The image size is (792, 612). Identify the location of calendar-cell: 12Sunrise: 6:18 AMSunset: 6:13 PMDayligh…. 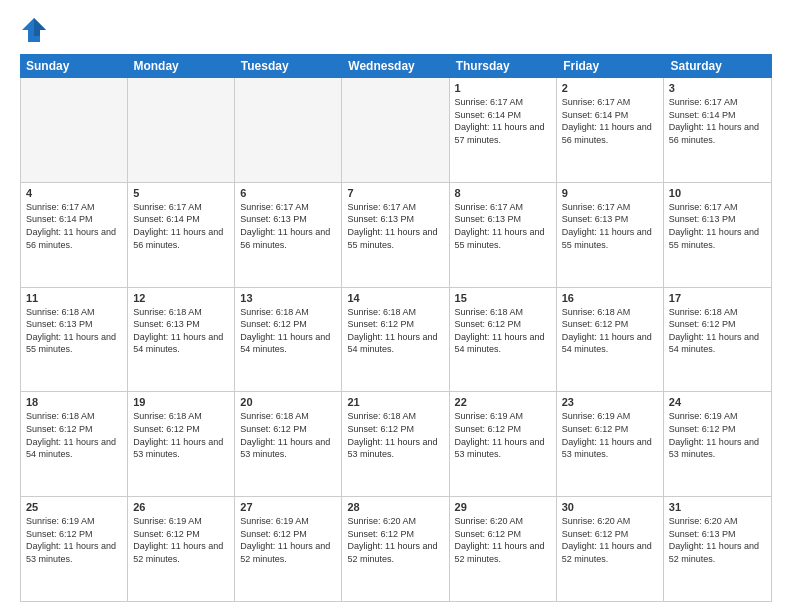
(182, 340).